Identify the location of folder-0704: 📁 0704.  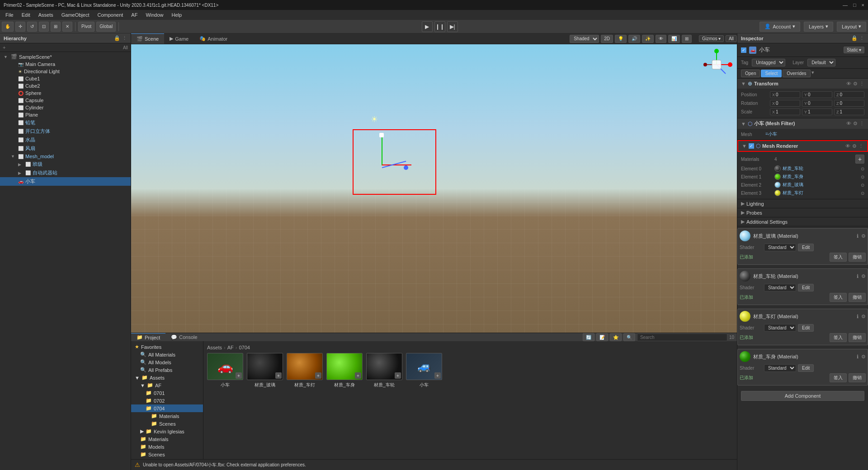
(167, 409).